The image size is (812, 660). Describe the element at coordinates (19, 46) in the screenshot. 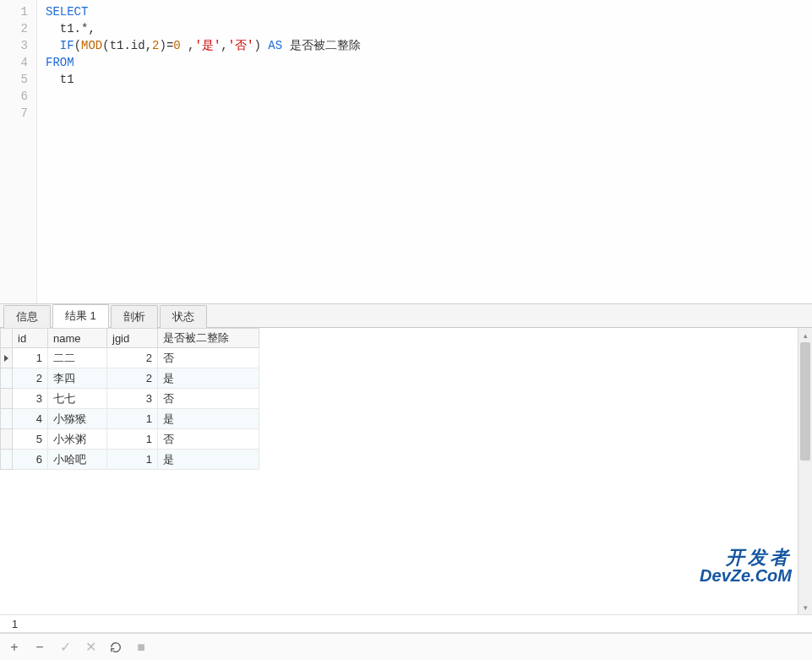

I see `line-number: 3` at that location.